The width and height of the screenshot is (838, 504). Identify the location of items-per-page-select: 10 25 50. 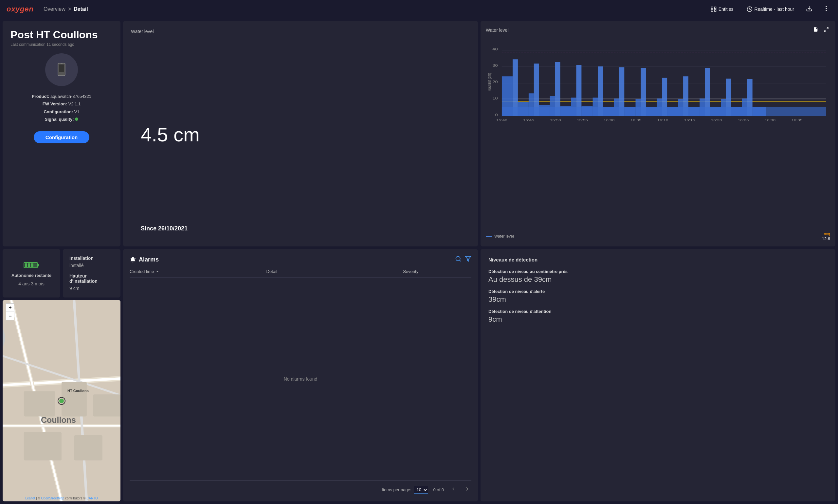
(421, 490).